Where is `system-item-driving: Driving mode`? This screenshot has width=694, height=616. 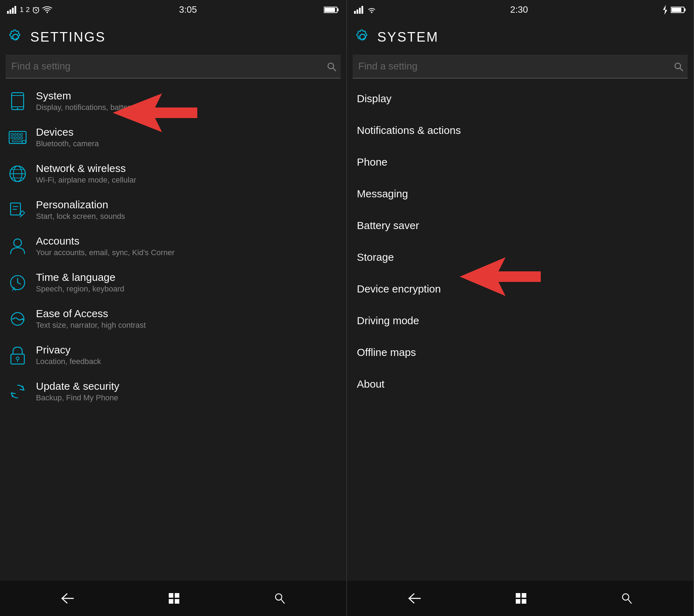
system-item-driving: Driving mode is located at coordinates (520, 321).